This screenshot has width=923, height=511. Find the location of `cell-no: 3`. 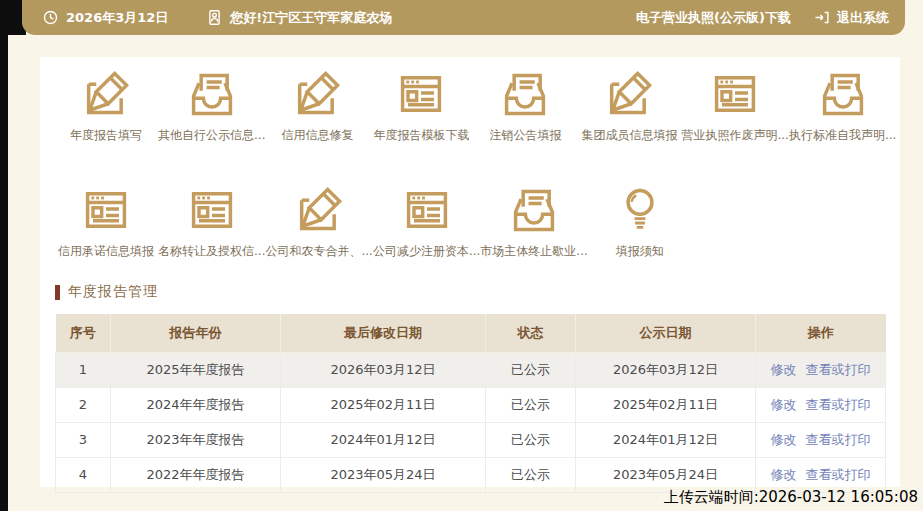

cell-no: 3 is located at coordinates (84, 440).